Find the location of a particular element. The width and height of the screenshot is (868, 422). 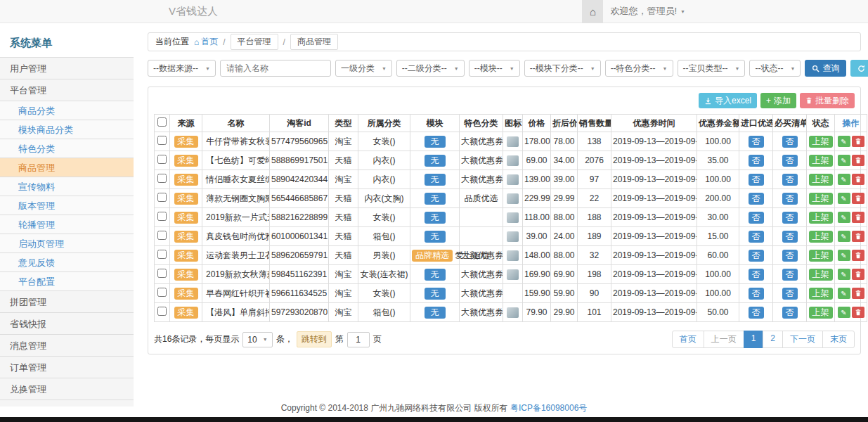

data-source-select: --数据来源--▼ is located at coordinates (181, 68).